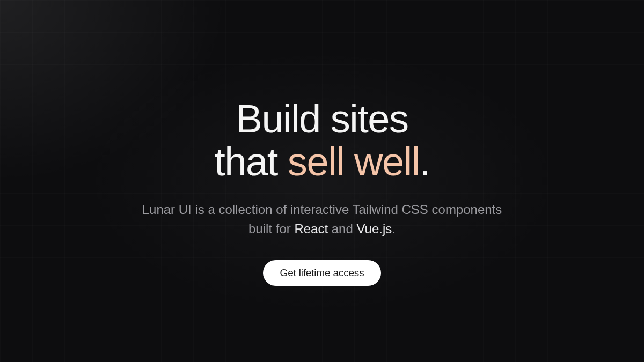 The width and height of the screenshot is (644, 362). I want to click on headline-line-1: Build sites, so click(322, 119).